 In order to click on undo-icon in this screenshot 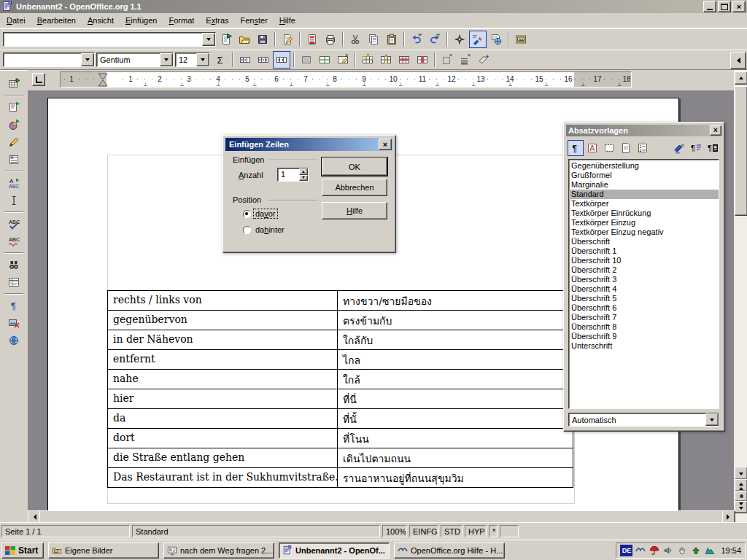, I will do `click(417, 39)`.